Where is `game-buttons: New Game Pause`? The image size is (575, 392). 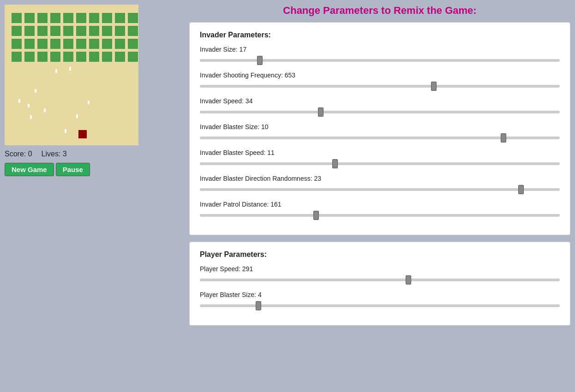
game-buttons: New Game Pause is located at coordinates (47, 170).